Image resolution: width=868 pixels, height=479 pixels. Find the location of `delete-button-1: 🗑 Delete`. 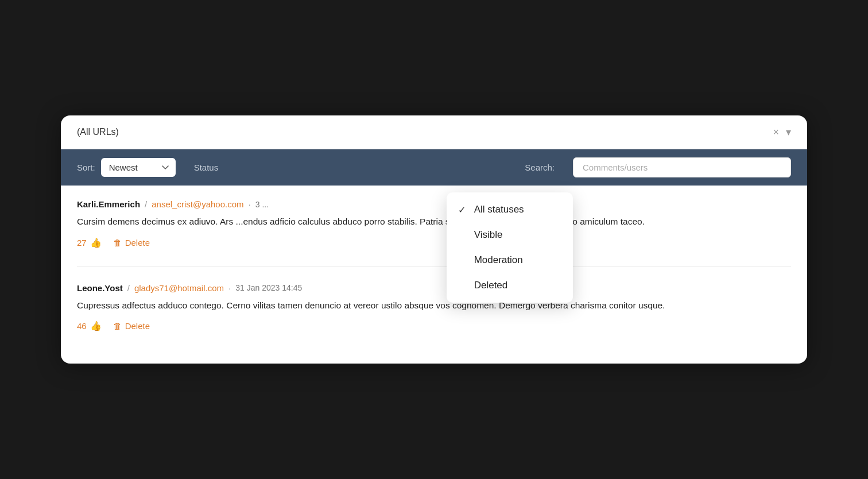

delete-button-1: 🗑 Delete is located at coordinates (131, 242).